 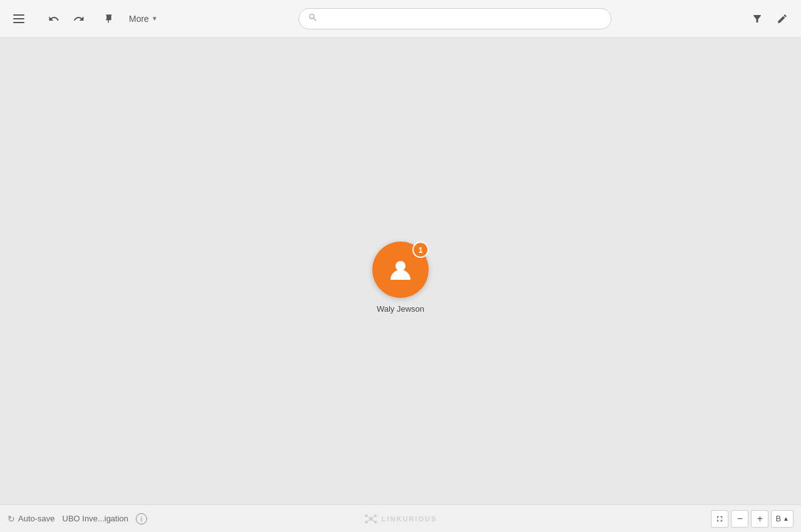 What do you see at coordinates (54, 19) in the screenshot?
I see `undo-button` at bounding box center [54, 19].